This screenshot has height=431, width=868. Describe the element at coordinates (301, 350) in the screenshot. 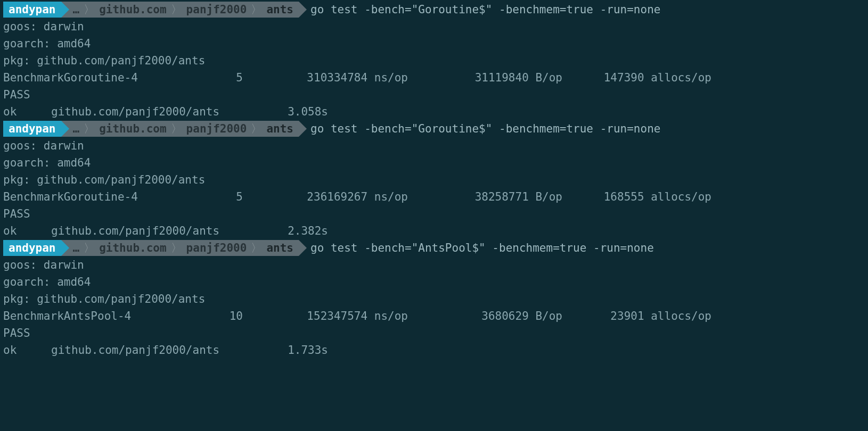

I see `ok-time: 1.733s` at that location.